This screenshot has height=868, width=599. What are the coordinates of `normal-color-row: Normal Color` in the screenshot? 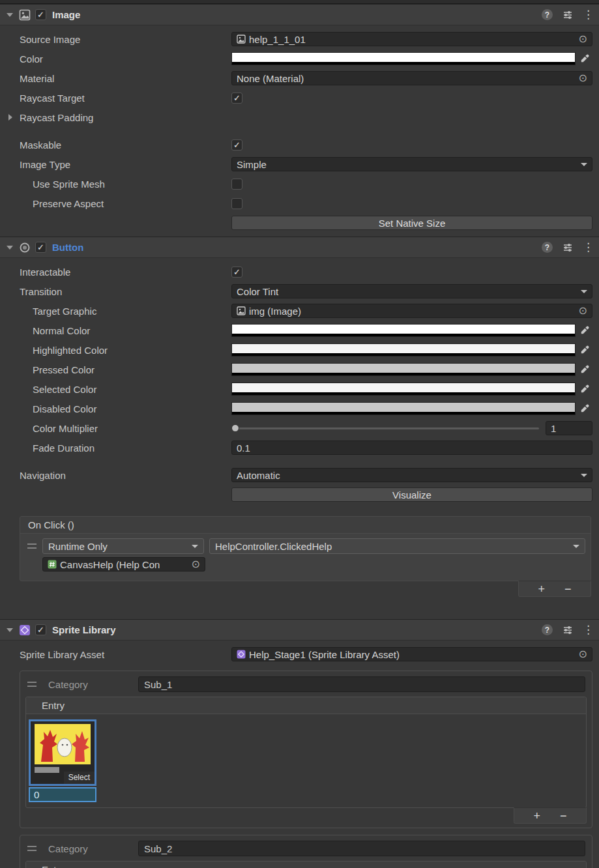 It's located at (300, 330).